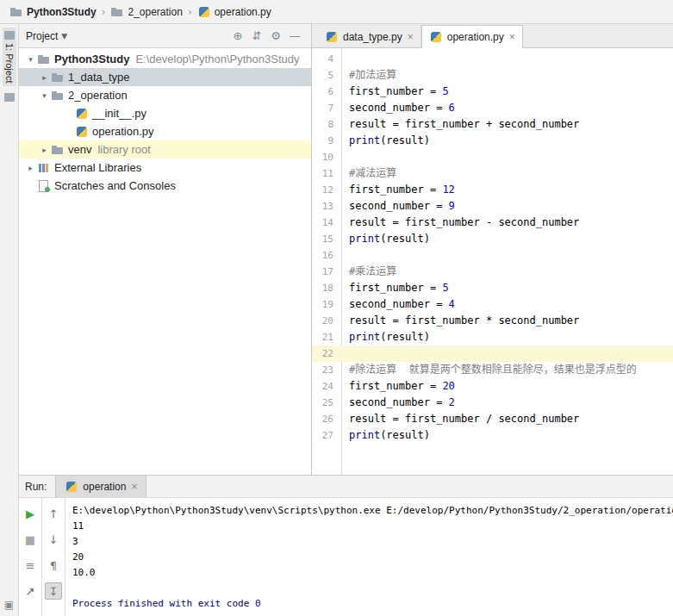  What do you see at coordinates (493, 288) in the screenshot?
I see `code-line: 18first_number = 5` at bounding box center [493, 288].